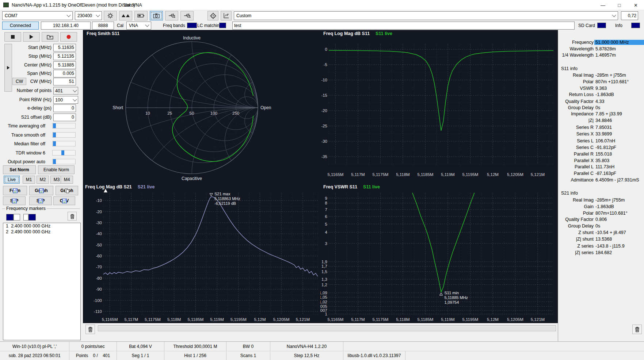  Describe the element at coordinates (65, 65) in the screenshot. I see `field-input-center-mhz-: 5.11885` at that location.